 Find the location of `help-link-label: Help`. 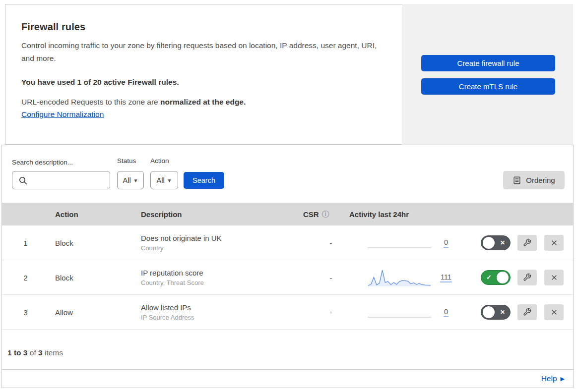

help-link-label: Help is located at coordinates (549, 379).